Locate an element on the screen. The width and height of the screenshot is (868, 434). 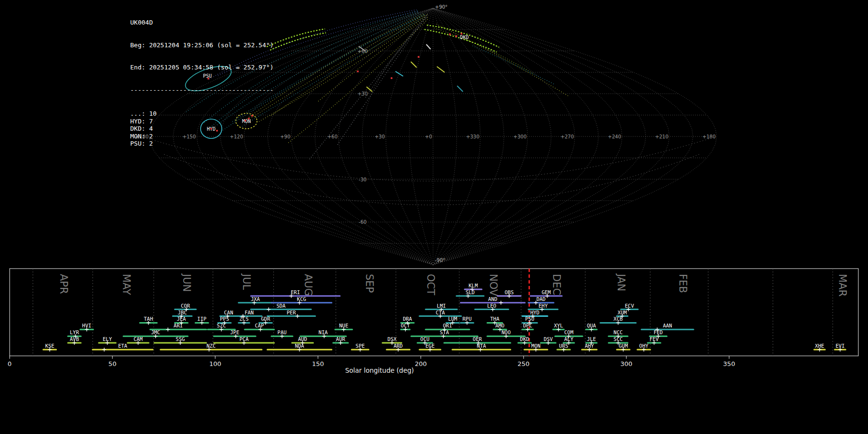
shower-code-label: EGE is located at coordinates (430, 346).